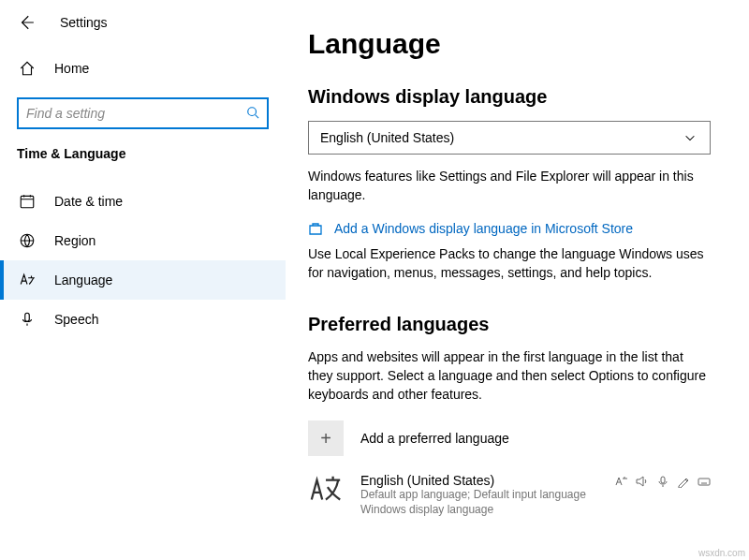 The image size is (749, 560). I want to click on sidebar-item-label: Speech, so click(77, 319).